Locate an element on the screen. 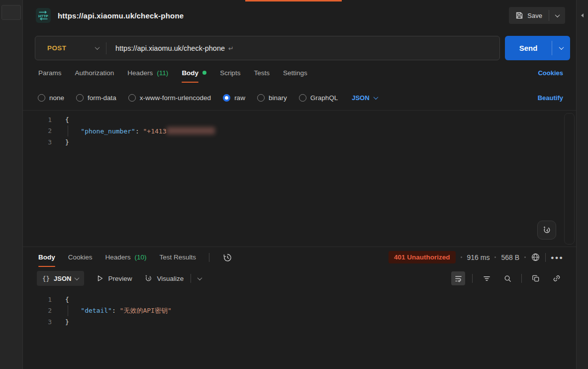 The width and height of the screenshot is (588, 369). request-tab-settings: Settings is located at coordinates (295, 73).